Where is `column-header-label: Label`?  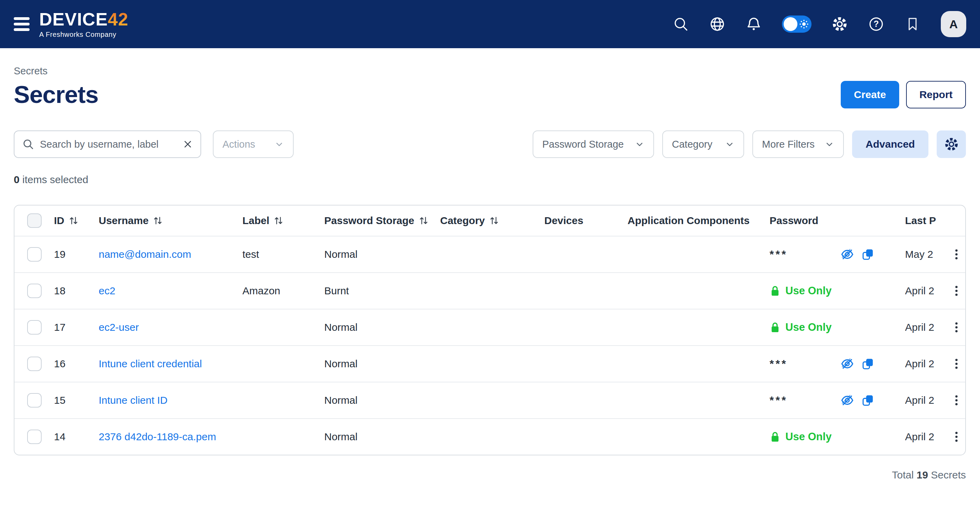 column-header-label: Label is located at coordinates (283, 221).